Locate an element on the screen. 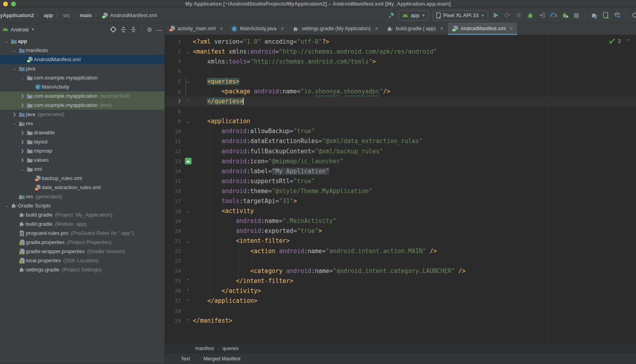 The image size is (636, 364). apply-changes-restart-icon: ⟳ is located at coordinates (507, 15).